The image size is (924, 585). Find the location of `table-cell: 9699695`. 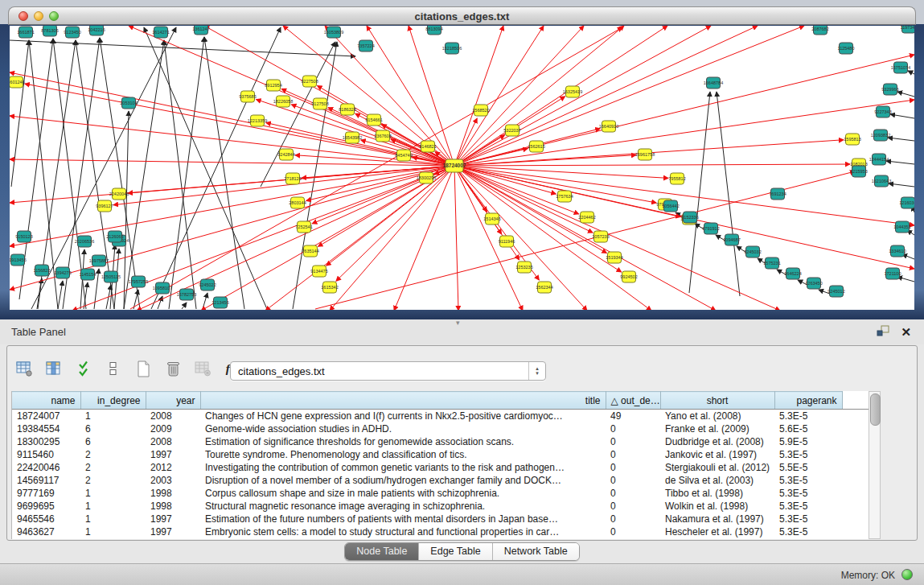

table-cell: 9699695 is located at coordinates (47, 506).